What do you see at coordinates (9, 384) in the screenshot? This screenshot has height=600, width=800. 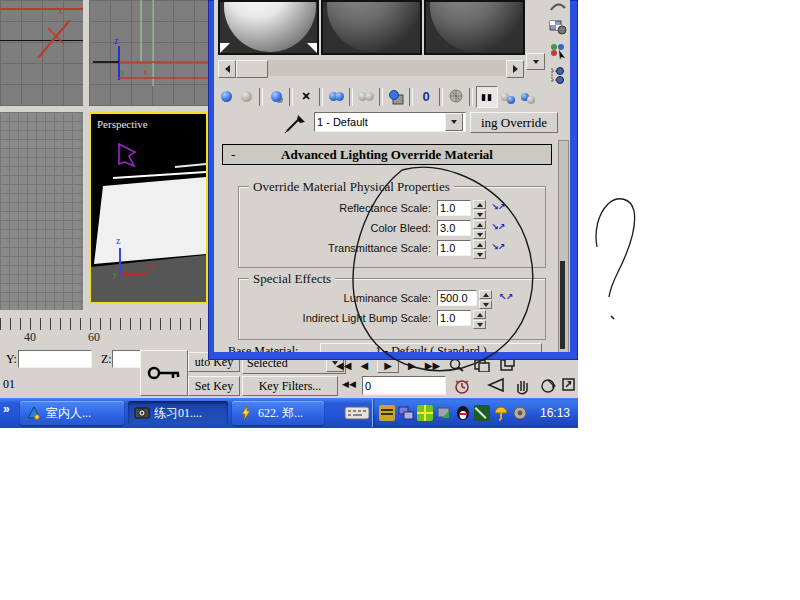 I see `status-prompt: 01` at bounding box center [9, 384].